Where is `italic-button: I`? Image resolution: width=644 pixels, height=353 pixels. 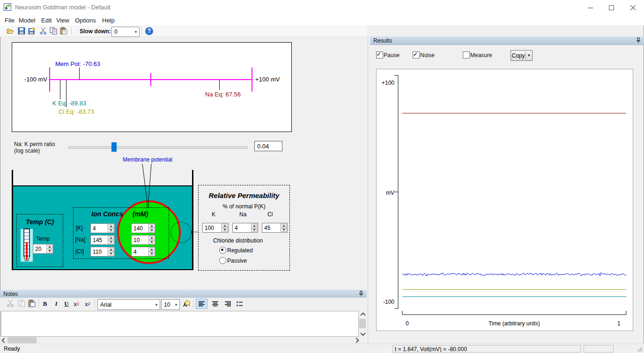 italic-button: I is located at coordinates (56, 304).